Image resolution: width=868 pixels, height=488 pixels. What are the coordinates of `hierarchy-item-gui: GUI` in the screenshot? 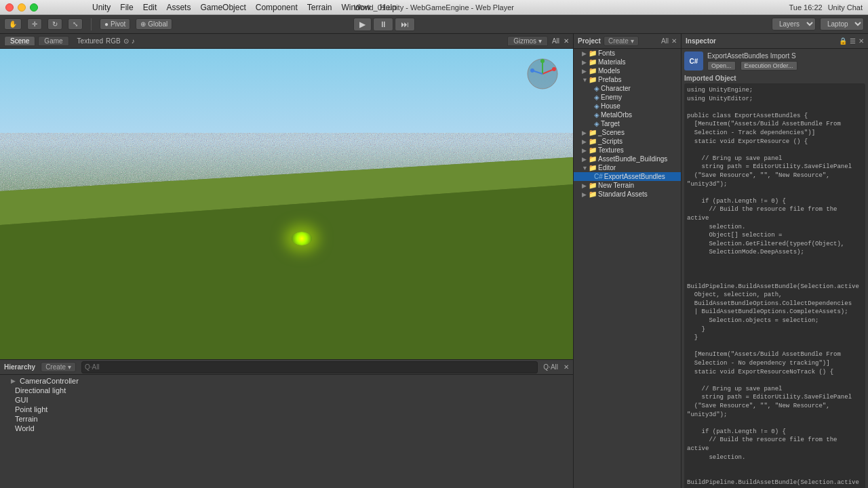 It's located at (286, 400).